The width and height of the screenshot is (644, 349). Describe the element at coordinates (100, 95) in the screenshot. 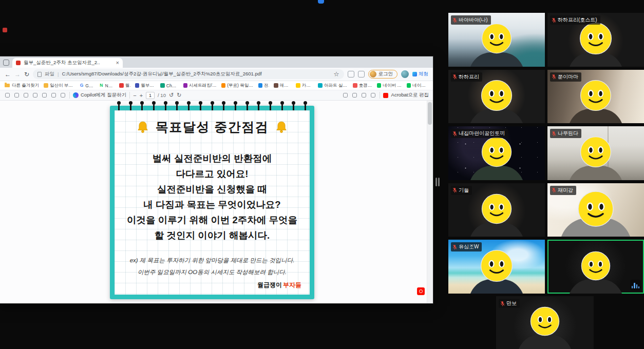

I see `copilot-button: Copilot에게 질문하기` at that location.